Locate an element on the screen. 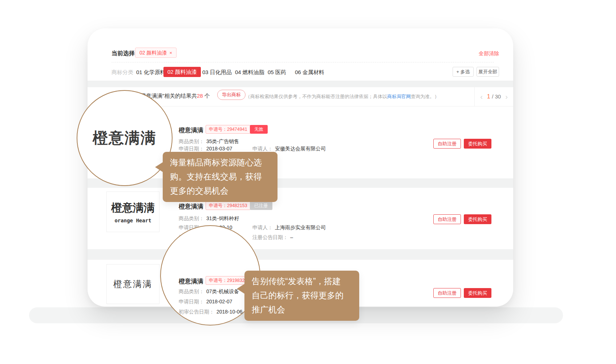 This screenshot has width=616, height=364. result-summary-suffix: 个 is located at coordinates (206, 96).